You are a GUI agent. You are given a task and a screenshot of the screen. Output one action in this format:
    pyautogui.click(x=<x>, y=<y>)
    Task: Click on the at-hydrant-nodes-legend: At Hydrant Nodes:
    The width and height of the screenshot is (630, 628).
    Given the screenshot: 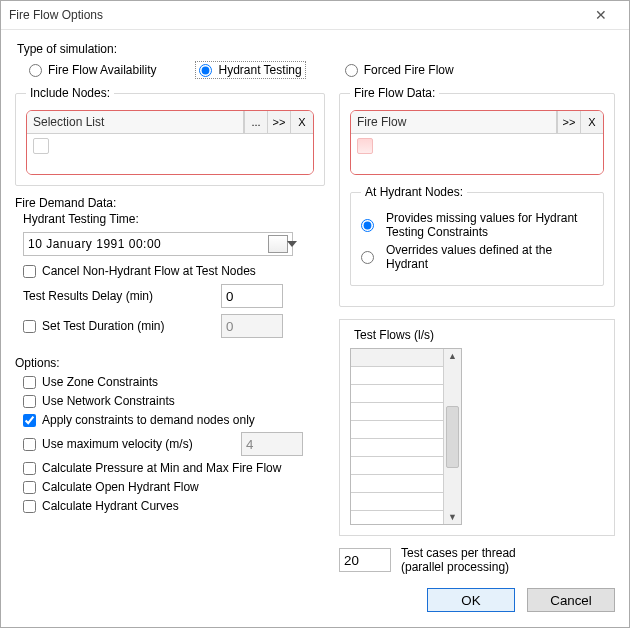 What is the action you would take?
    pyautogui.click(x=414, y=192)
    